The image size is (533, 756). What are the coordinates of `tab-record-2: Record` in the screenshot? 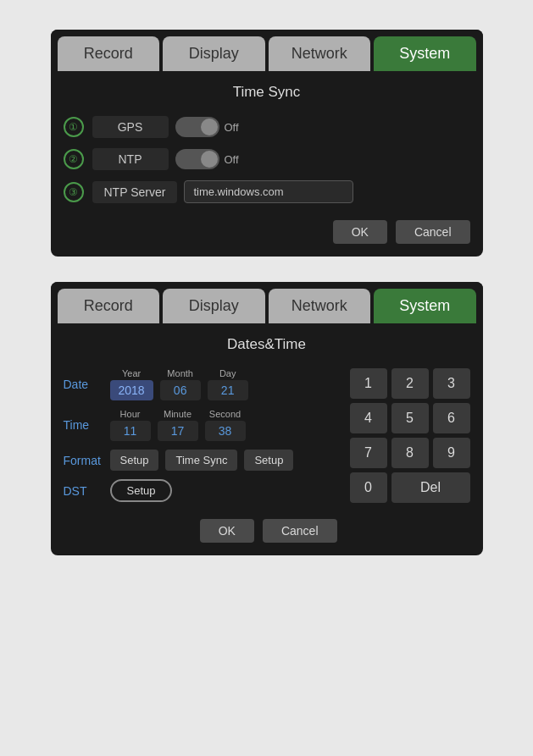 It's located at (108, 306).